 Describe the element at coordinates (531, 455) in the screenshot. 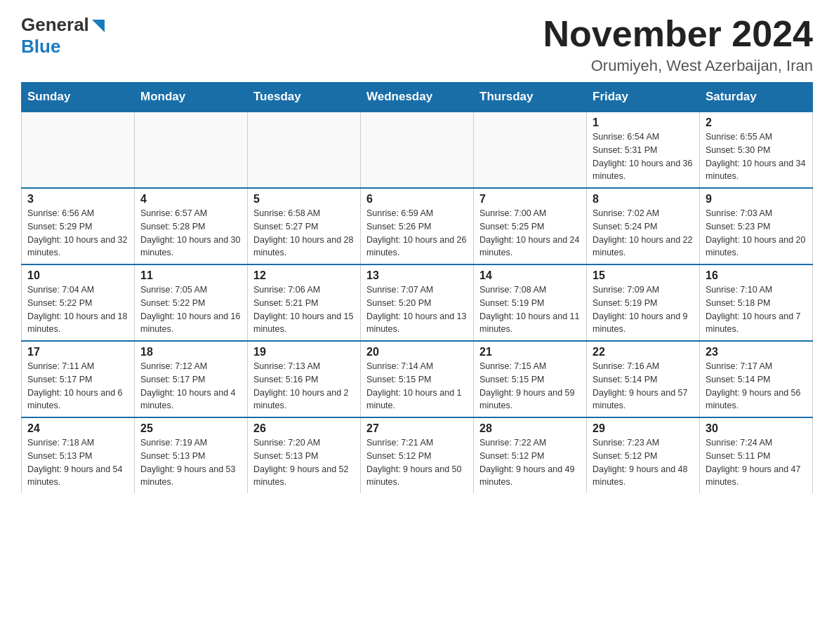

I see `table-row: 28Sunrise: 7:22 AMSunset: 5:12 PMDayligh…` at that location.